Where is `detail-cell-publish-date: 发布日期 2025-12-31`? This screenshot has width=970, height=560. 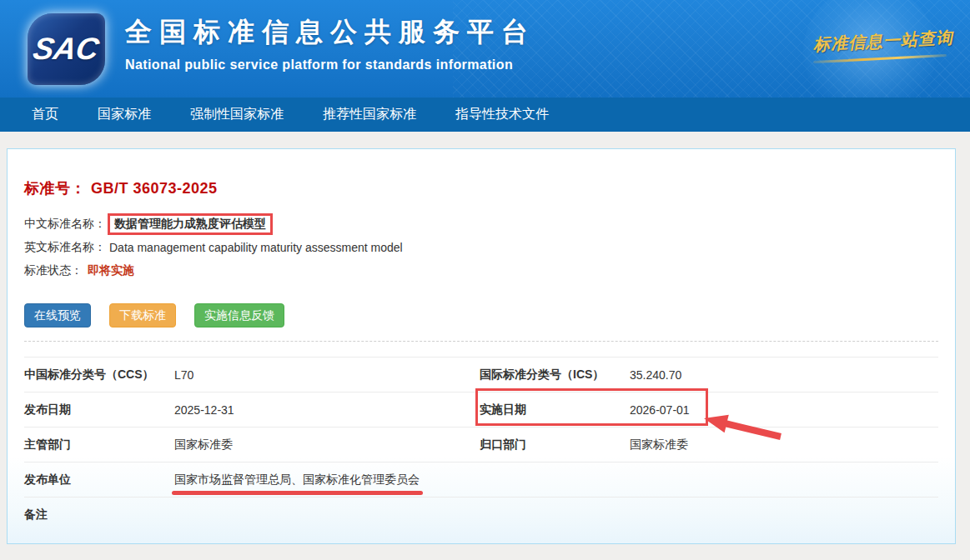
detail-cell-publish-date: 发布日期 2025-12-31 is located at coordinates (252, 410).